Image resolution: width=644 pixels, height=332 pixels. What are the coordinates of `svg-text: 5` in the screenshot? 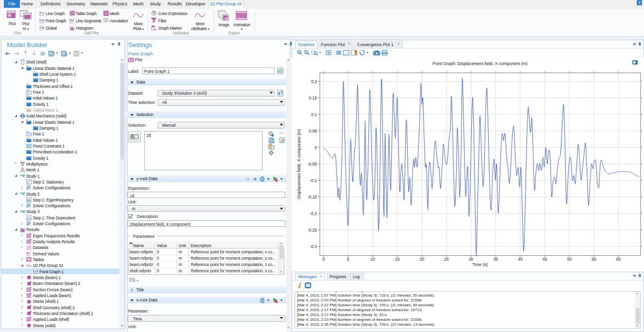 It's located at (348, 259).